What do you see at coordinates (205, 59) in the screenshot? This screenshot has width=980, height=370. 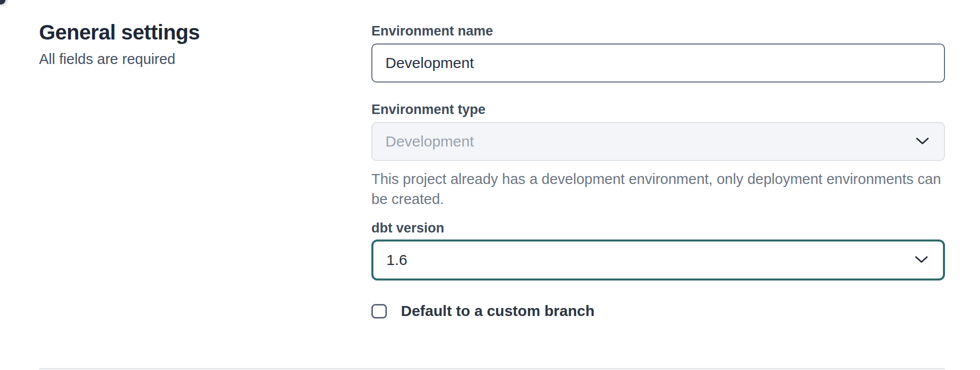 I see `page-subtitle: All fields are required` at bounding box center [205, 59].